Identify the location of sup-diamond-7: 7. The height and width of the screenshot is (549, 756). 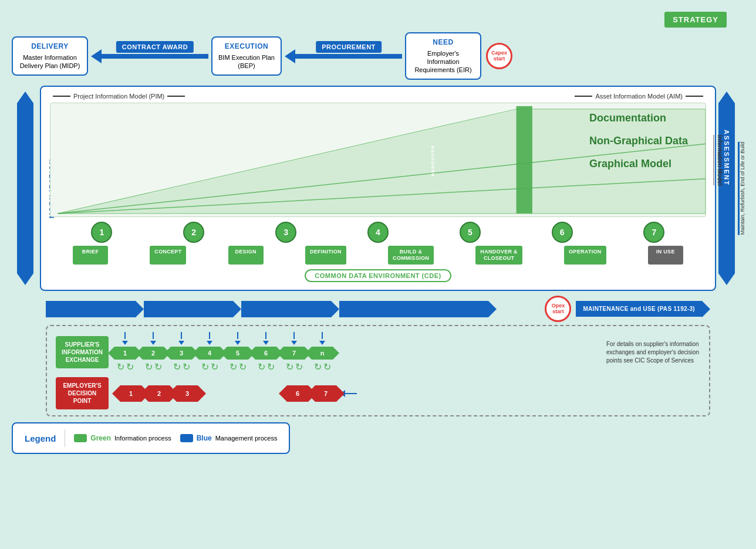
(294, 353).